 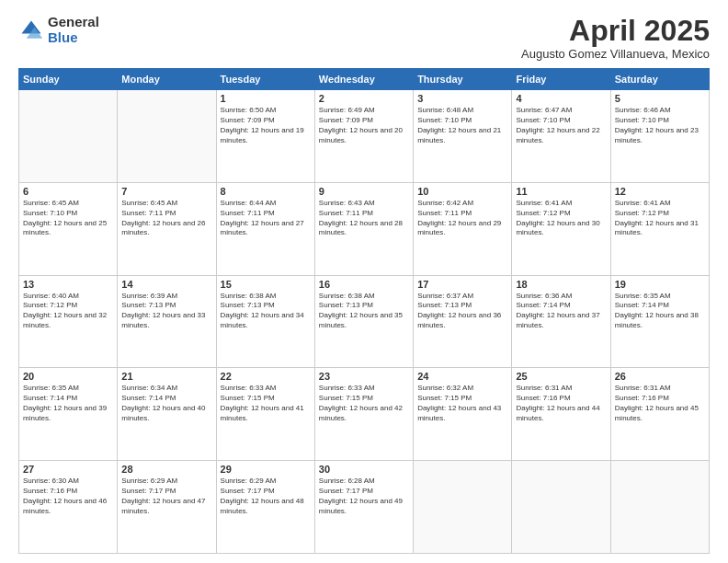 What do you see at coordinates (74, 39) in the screenshot?
I see `logo-blue: Blue` at bounding box center [74, 39].